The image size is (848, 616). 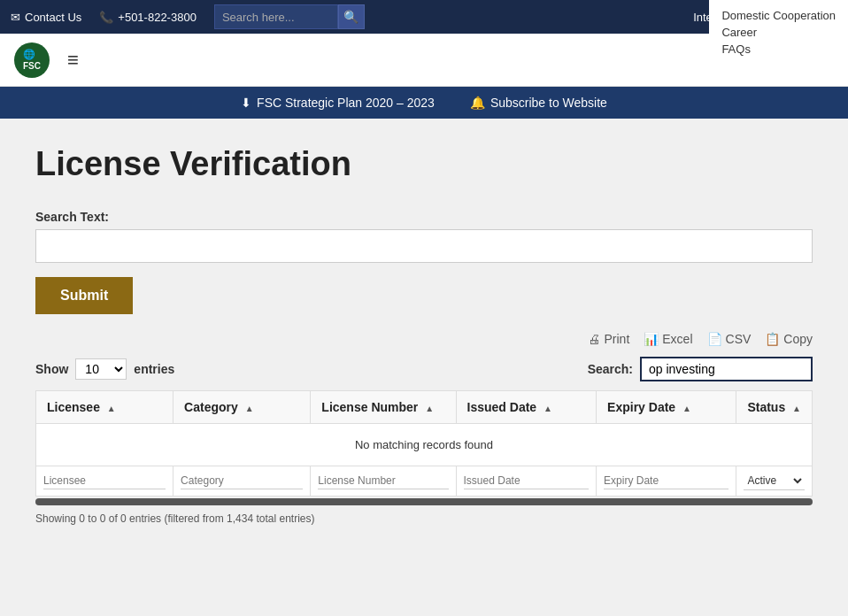 What do you see at coordinates (104, 481) in the screenshot?
I see `filter-licensee-cell` at bounding box center [104, 481].